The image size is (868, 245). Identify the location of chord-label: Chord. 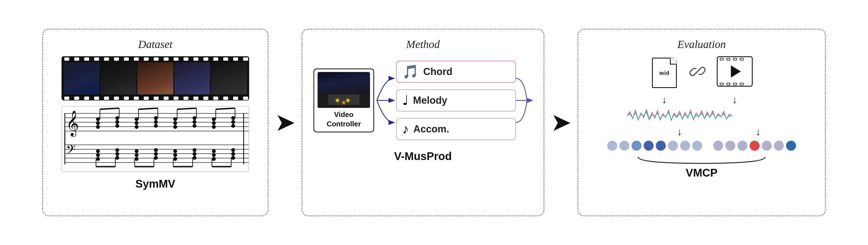
(438, 72).